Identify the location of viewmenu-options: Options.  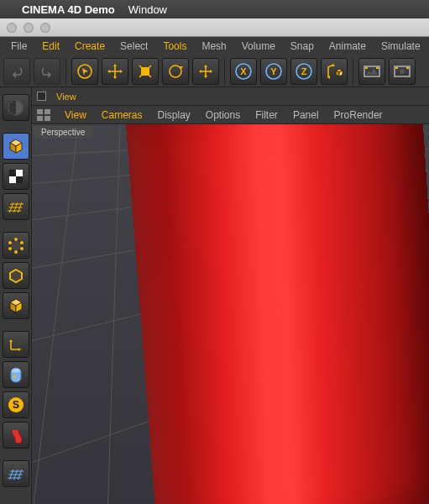
(223, 115).